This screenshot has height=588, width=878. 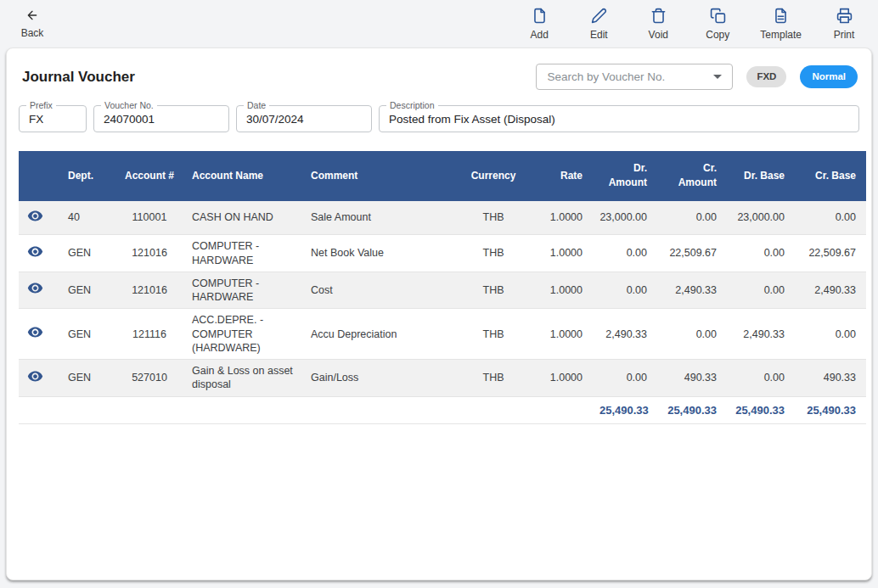 What do you see at coordinates (759, 176) in the screenshot?
I see `col-dr-base: Dr. Base` at bounding box center [759, 176].